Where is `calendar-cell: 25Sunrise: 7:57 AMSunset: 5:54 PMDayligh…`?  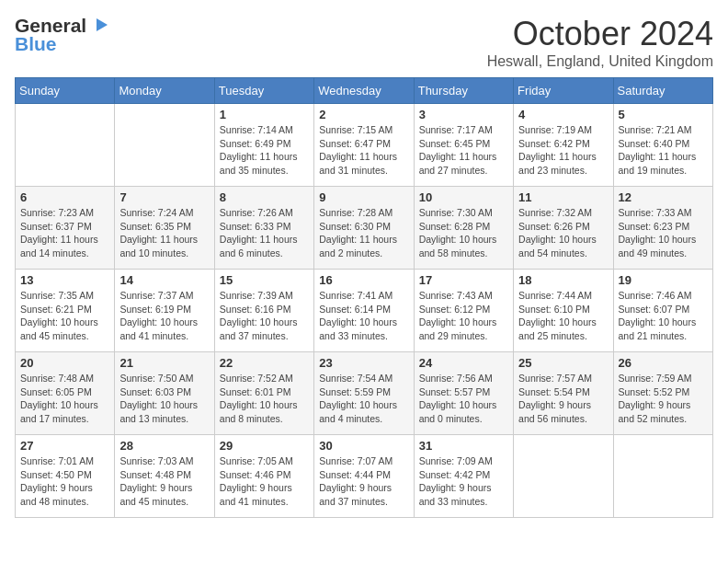
calendar-cell: 25Sunrise: 7:57 AMSunset: 5:54 PMDayligh… is located at coordinates (563, 394).